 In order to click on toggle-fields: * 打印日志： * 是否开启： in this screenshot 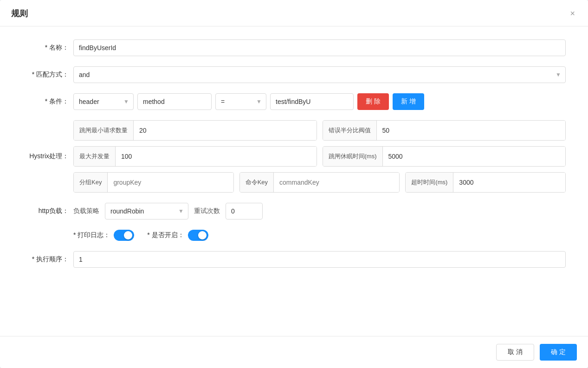, I will do `click(319, 235)`.